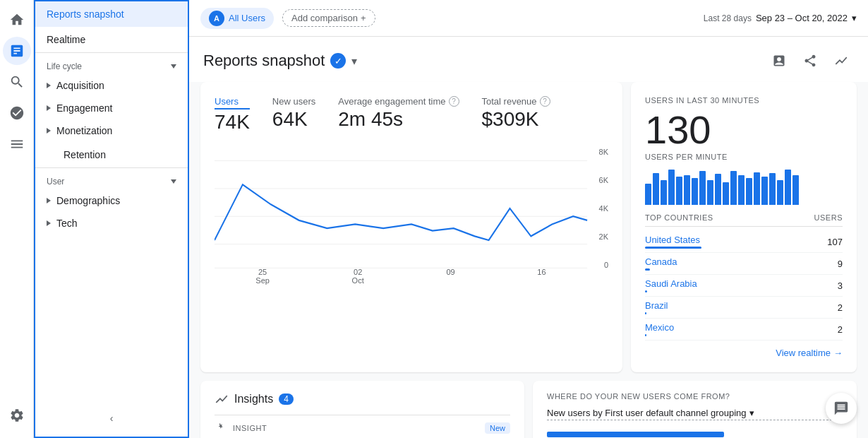 Image resolution: width=868 pixels, height=438 pixels. I want to click on sidebar-item-realtime: Realtime, so click(111, 40).